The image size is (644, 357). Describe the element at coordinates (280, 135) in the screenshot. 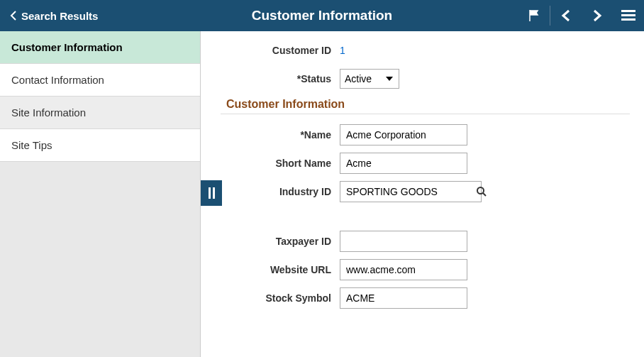

I see `name-label: *Name` at that location.